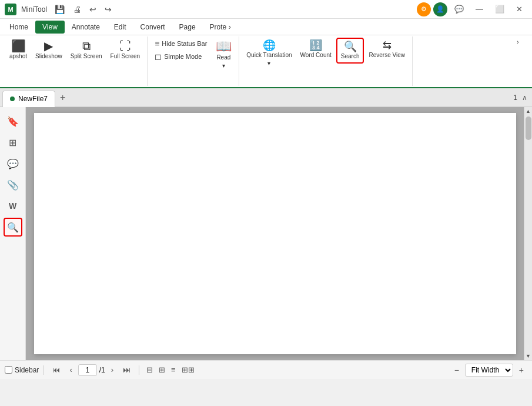  Describe the element at coordinates (269, 54) in the screenshot. I see `quick-translation-button: 🌐 Quick Translation ▾` at that location.